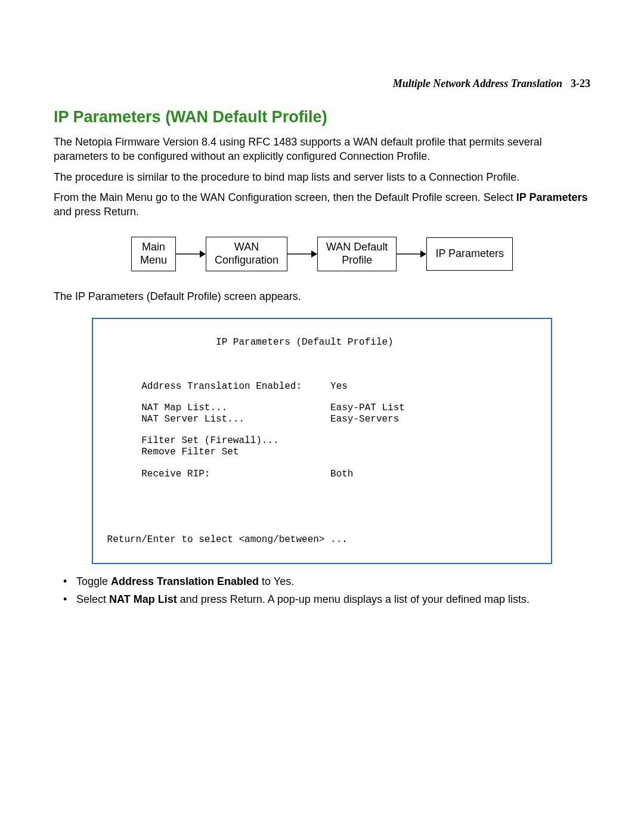 This screenshot has height=833, width=644. What do you see at coordinates (552, 197) in the screenshot?
I see `paragraph-3-bold: IP Parameters` at bounding box center [552, 197].